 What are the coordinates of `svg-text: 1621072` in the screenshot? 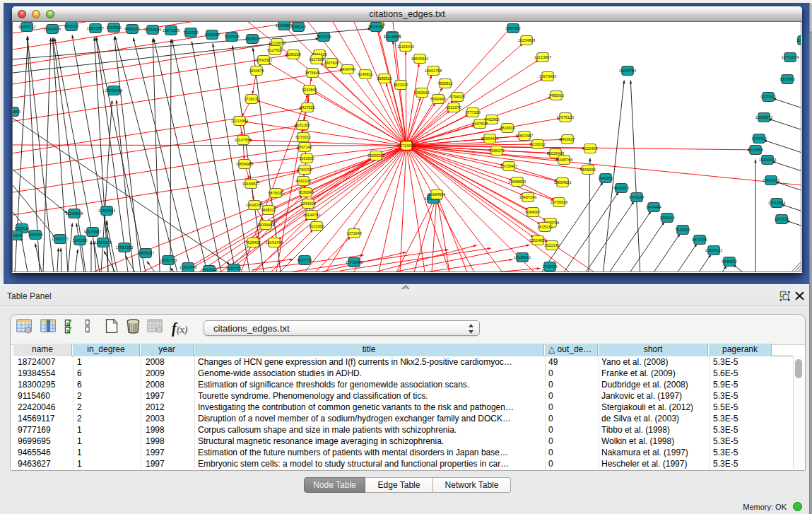 It's located at (454, 107).